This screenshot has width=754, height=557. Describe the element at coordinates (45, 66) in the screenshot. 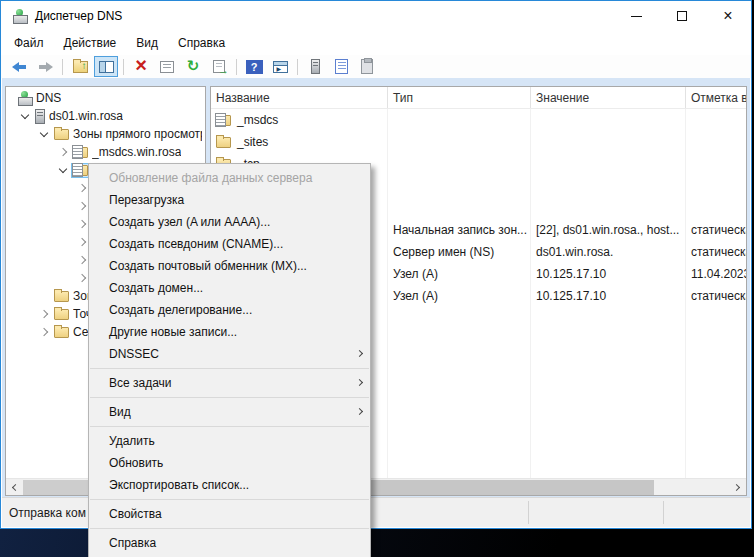

I see `forward-button` at that location.